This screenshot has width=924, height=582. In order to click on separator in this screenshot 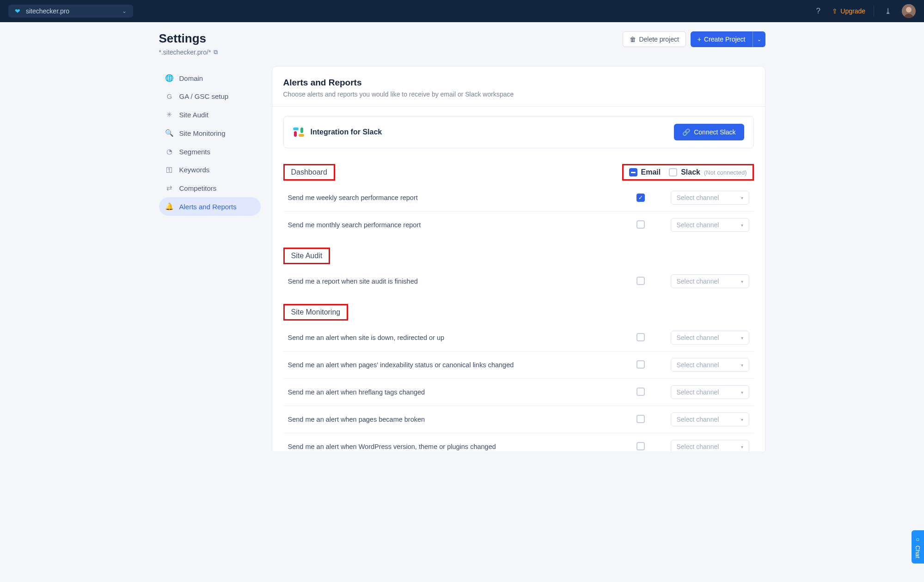, I will do `click(519, 106)`.